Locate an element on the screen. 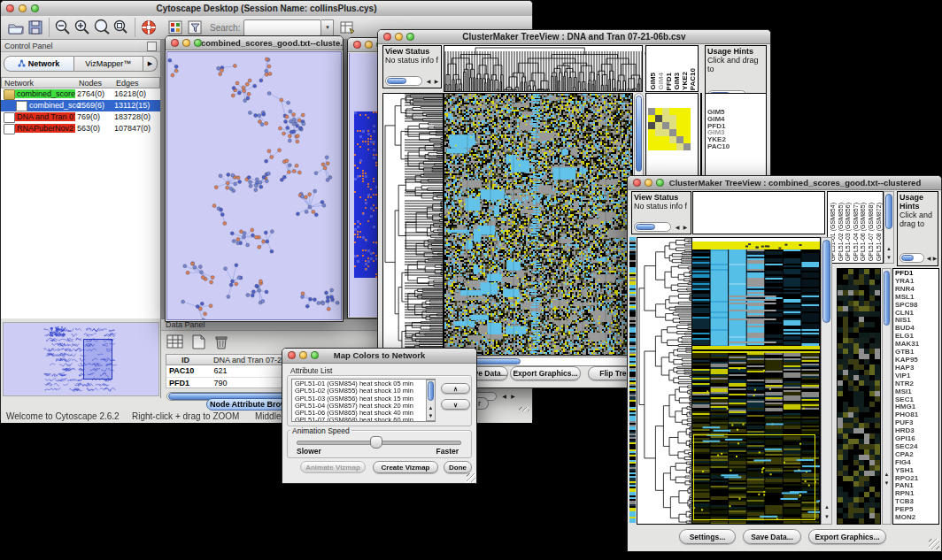 The height and width of the screenshot is (560, 942). similarity-matrix is located at coordinates (669, 129).